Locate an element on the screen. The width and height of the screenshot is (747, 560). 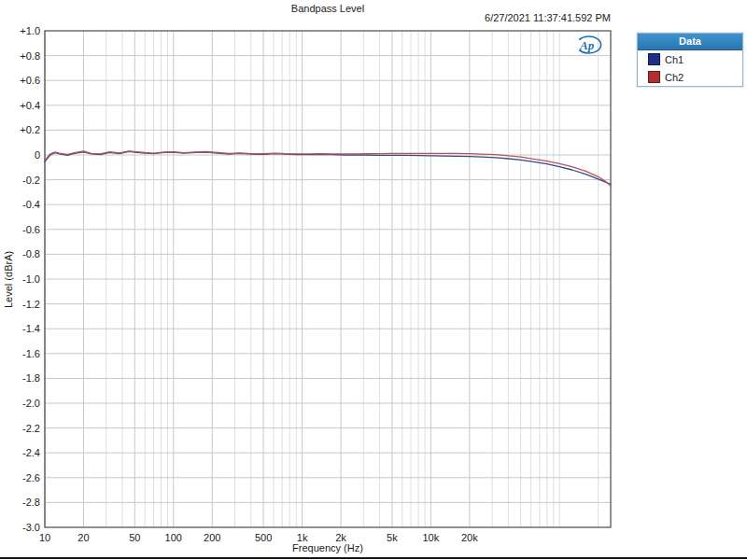
legend-header: Data is located at coordinates (690, 42).